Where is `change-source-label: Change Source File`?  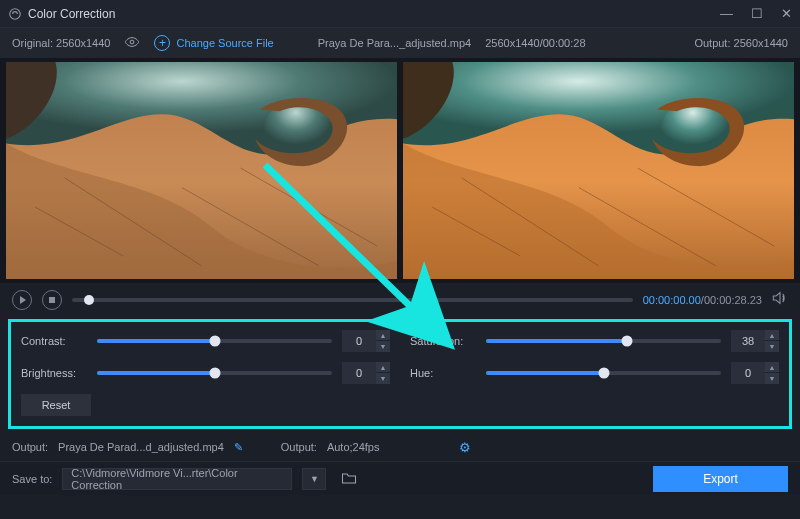 change-source-label: Change Source File is located at coordinates (224, 43).